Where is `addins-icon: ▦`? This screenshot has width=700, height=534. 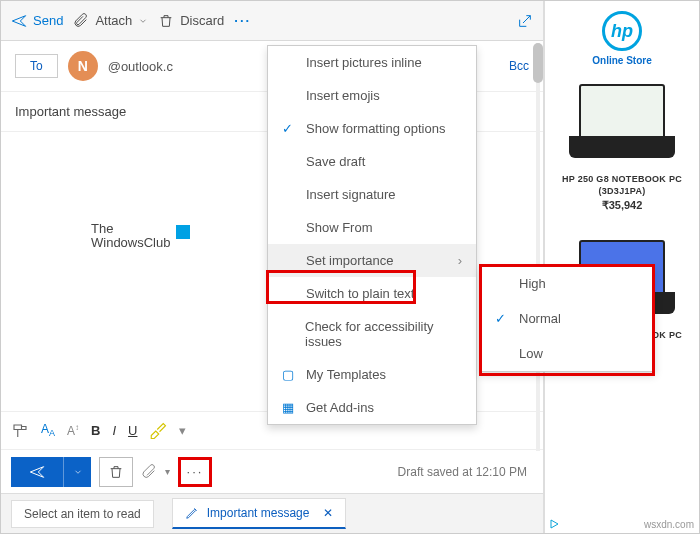
addins-icon: ▦ is located at coordinates (289, 408).